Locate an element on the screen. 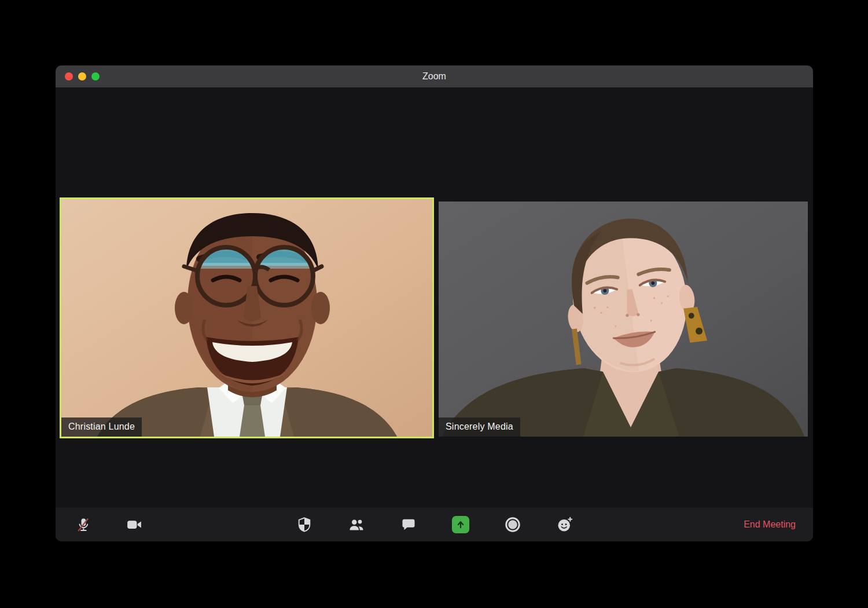  chat-bubble-icon is located at coordinates (409, 525).